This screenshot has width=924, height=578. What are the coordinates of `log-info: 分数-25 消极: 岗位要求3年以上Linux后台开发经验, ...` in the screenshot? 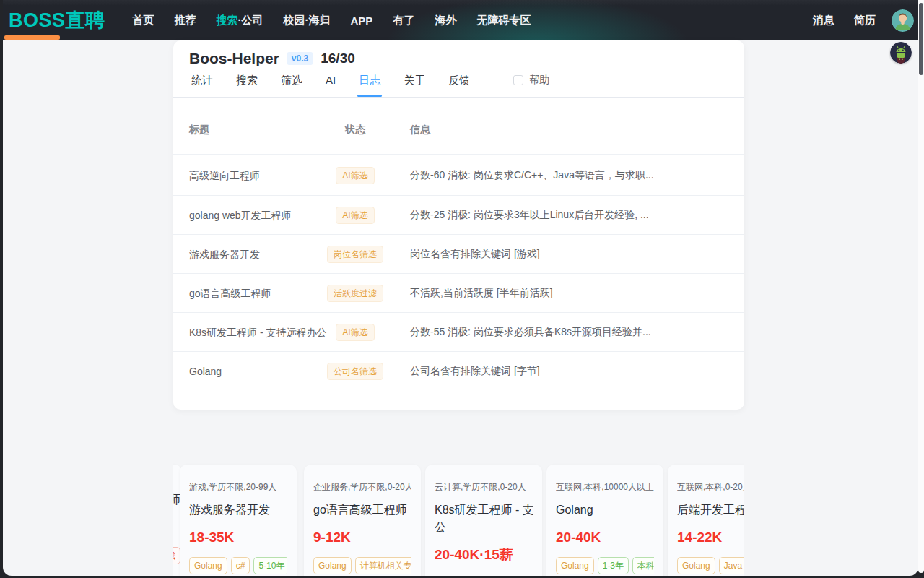 It's located at (530, 215).